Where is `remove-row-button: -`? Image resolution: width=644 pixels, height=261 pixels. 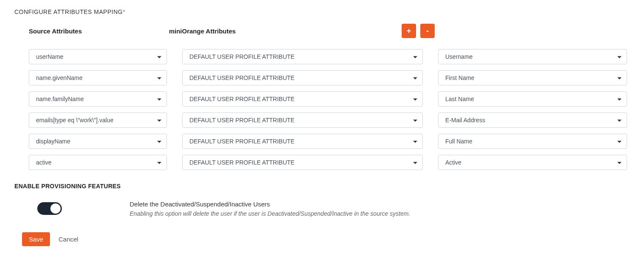
remove-row-button: - is located at coordinates (427, 31).